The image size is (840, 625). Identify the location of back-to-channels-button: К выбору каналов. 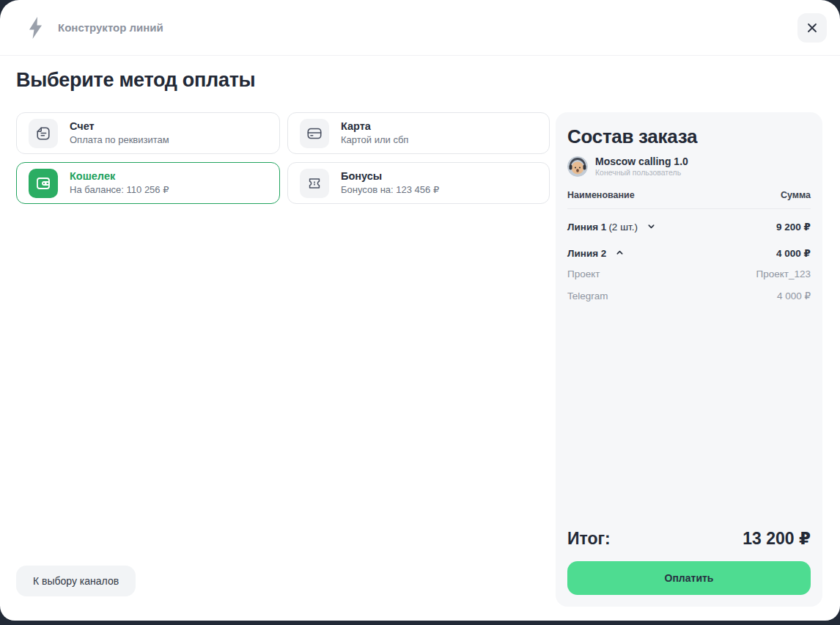
(76, 581).